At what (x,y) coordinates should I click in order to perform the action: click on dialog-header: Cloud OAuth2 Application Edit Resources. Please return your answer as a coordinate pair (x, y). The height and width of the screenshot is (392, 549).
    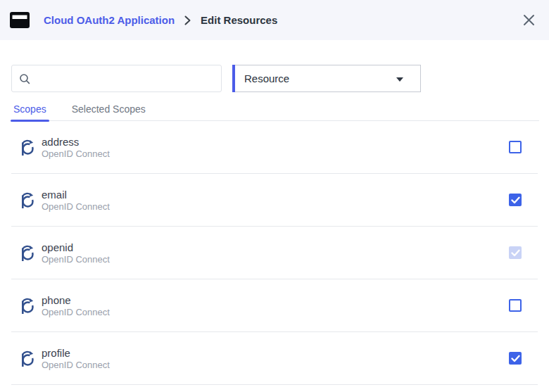
    Looking at the image, I should click on (274, 20).